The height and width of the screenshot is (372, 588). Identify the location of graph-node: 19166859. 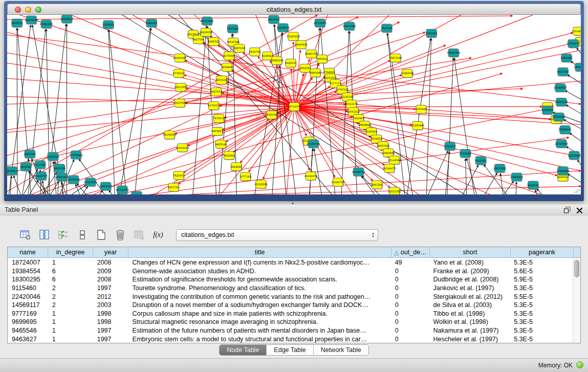
(169, 135).